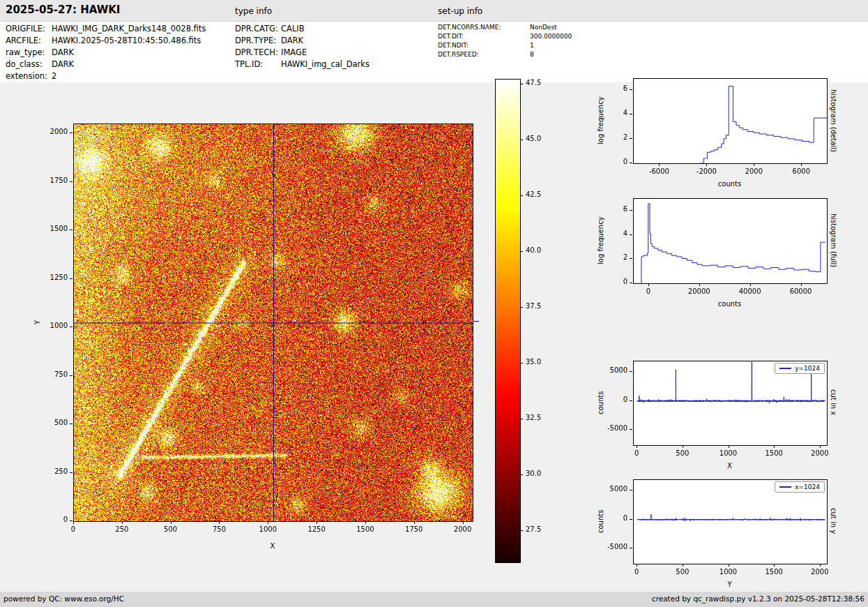 The image size is (868, 607). Describe the element at coordinates (126, 40) in the screenshot. I see `meta-value: HAWKI.2025-05-28T10:45:50.486.fits` at that location.